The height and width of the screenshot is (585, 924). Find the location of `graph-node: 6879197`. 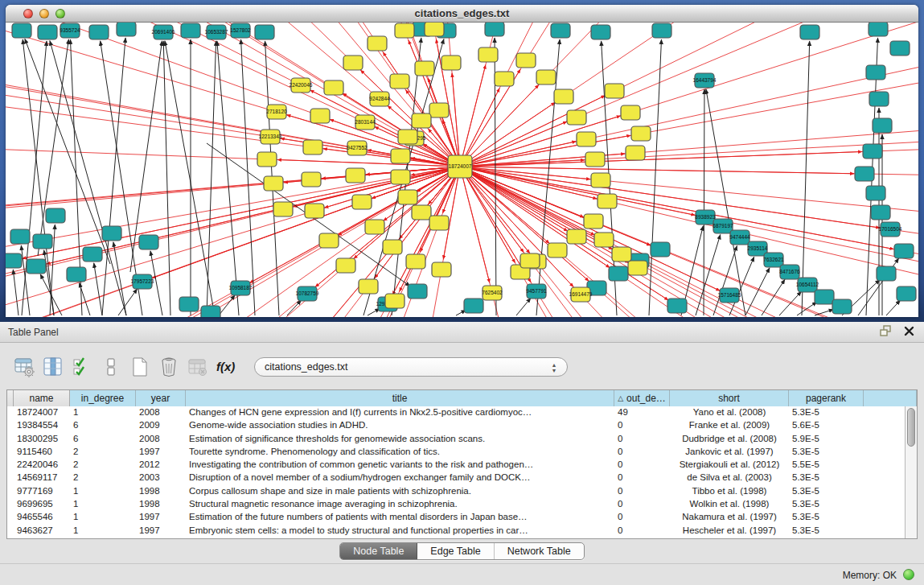

graph-node: 6879197 is located at coordinates (723, 226).